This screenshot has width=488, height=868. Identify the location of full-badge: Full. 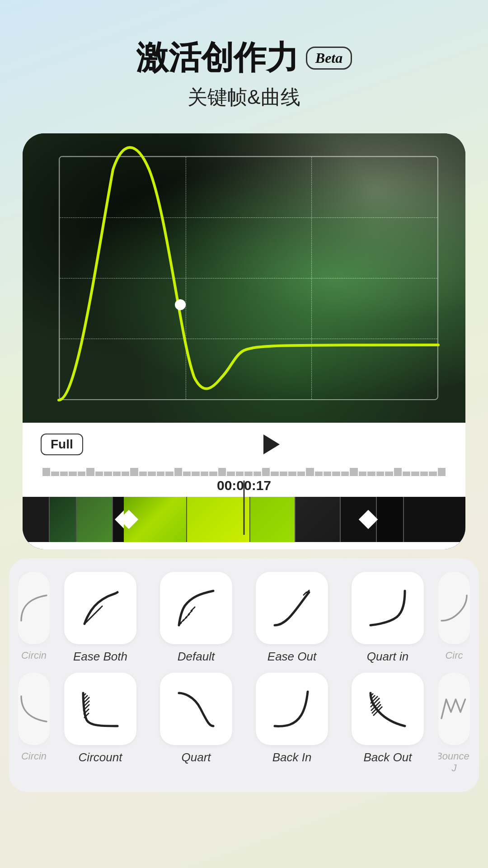
(62, 444).